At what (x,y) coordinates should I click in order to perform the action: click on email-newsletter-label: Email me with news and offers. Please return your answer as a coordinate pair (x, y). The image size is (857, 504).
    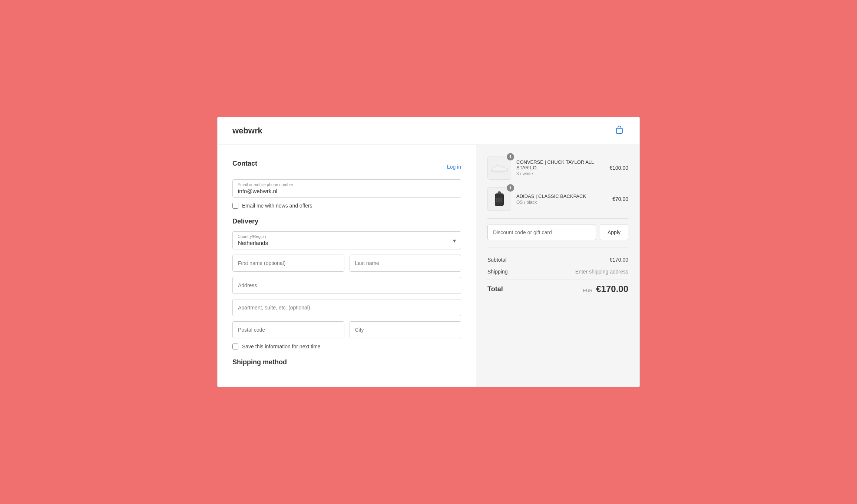
    Looking at the image, I should click on (277, 206).